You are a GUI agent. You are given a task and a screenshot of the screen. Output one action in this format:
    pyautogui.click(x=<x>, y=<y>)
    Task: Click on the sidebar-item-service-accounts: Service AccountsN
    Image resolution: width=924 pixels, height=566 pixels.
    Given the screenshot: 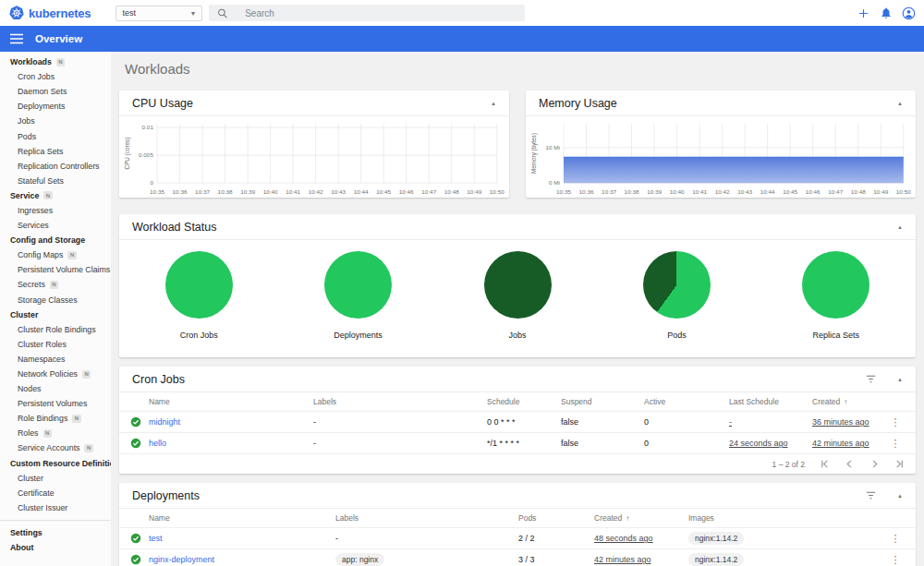 What is the action you would take?
    pyautogui.click(x=55, y=448)
    